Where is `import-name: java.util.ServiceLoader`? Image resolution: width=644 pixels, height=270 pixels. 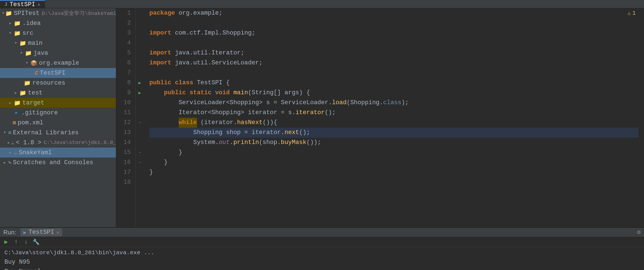
import-name: java.util.ServiceLoader is located at coordinates (217, 63).